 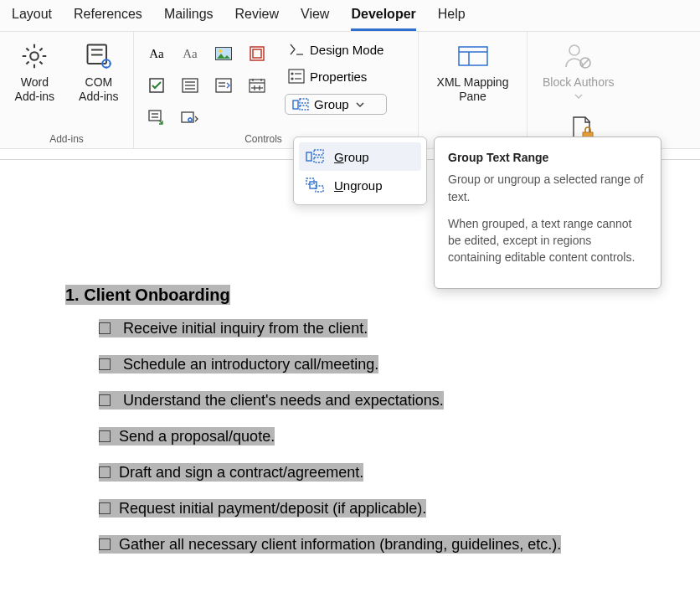 I want to click on ribbon-tabs: Layout References Mailings Review View D…, so click(x=350, y=16).